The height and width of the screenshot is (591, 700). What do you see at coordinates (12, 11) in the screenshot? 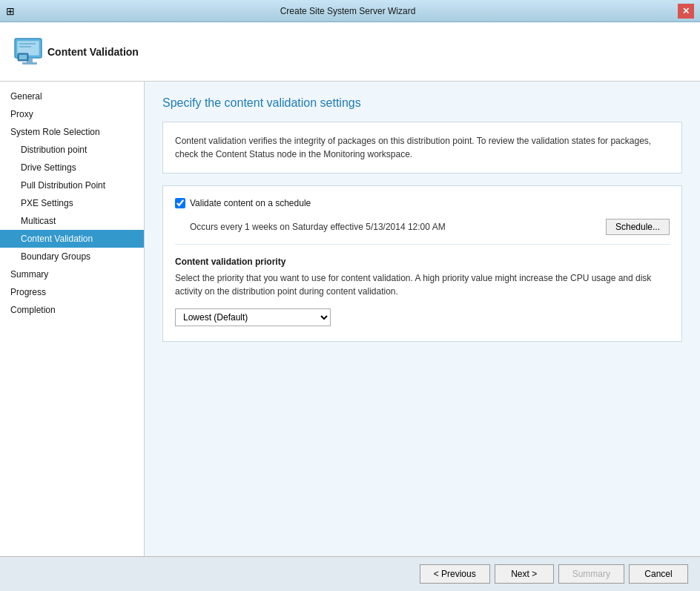
I see `app-icon: ⊞` at bounding box center [12, 11].